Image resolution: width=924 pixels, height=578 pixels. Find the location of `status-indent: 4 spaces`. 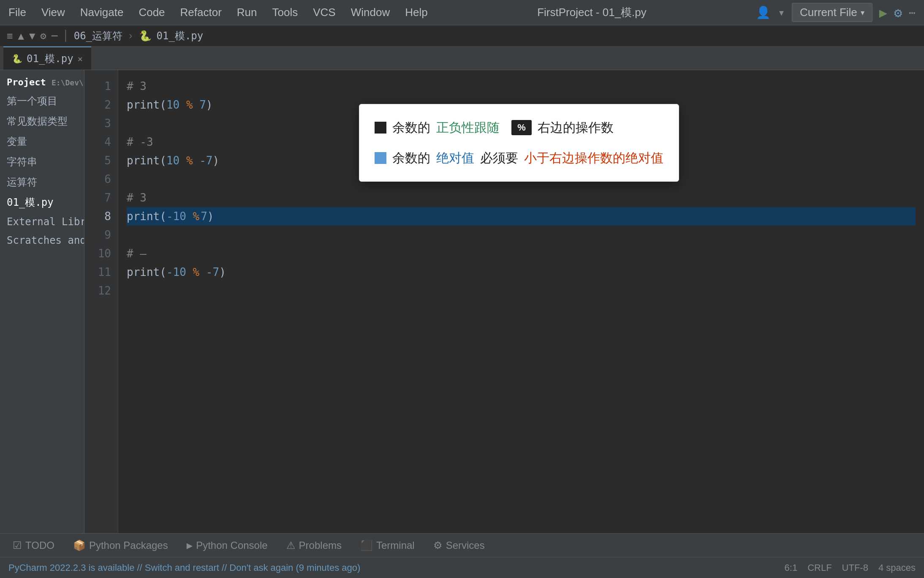

status-indent: 4 spaces is located at coordinates (897, 568).